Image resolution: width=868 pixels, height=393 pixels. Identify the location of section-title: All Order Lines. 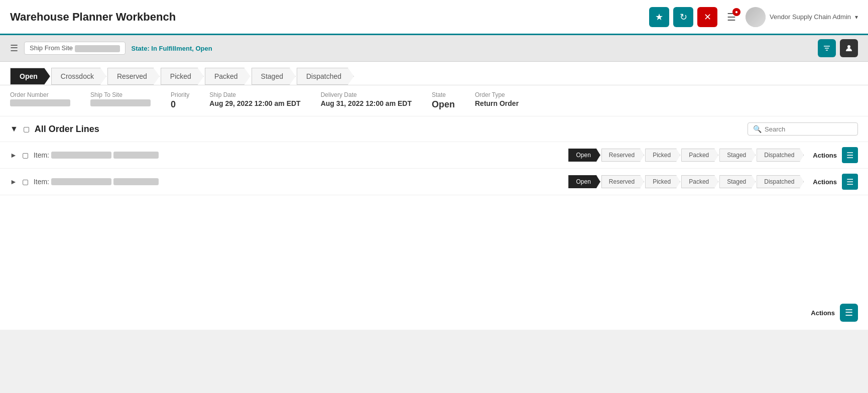
(389, 129).